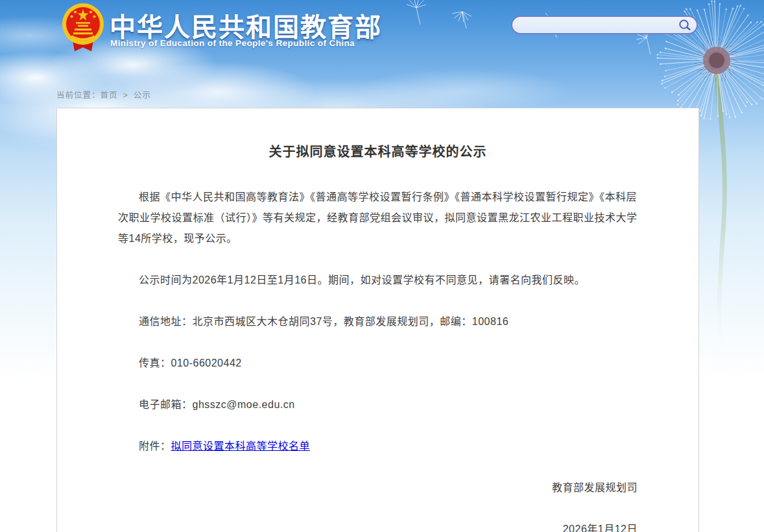  What do you see at coordinates (377, 488) in the screenshot?
I see `notice-signature: 教育部发展规划司` at bounding box center [377, 488].